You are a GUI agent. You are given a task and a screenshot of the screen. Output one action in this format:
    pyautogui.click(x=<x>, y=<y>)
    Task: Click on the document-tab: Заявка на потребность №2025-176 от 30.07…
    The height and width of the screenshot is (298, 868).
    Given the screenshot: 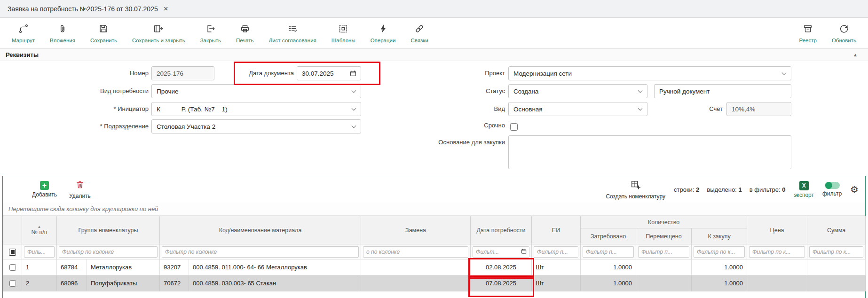 What is the action you would take?
    pyautogui.click(x=88, y=8)
    